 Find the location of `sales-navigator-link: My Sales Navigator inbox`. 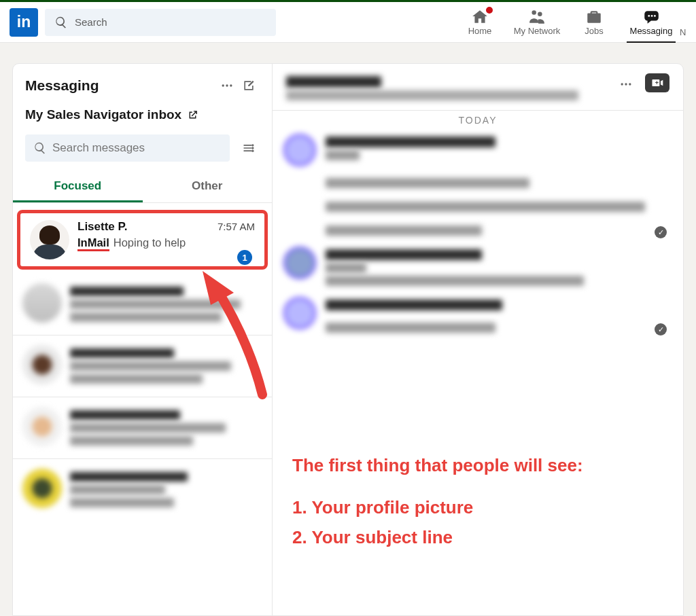

sales-navigator-link: My Sales Navigator inbox is located at coordinates (143, 118).